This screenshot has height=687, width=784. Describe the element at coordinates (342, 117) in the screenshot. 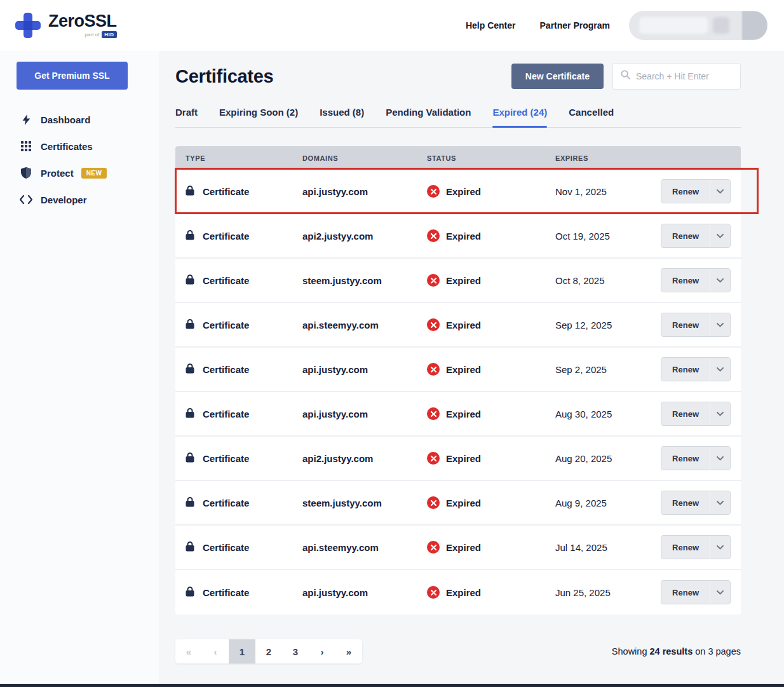

I see `tab-issued-8: Issued (8)` at that location.